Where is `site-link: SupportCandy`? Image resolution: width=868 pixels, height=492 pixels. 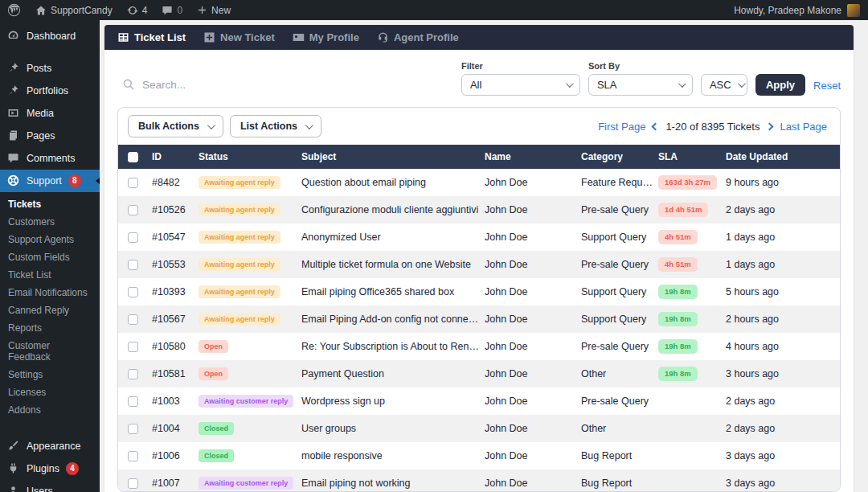 site-link: SupportCandy is located at coordinates (74, 10).